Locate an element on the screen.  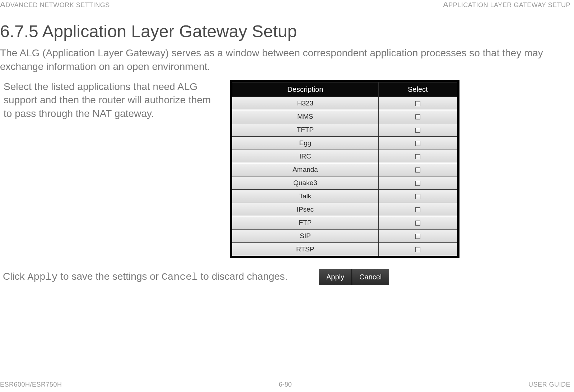
cancel-button: Cancel is located at coordinates (370, 277).